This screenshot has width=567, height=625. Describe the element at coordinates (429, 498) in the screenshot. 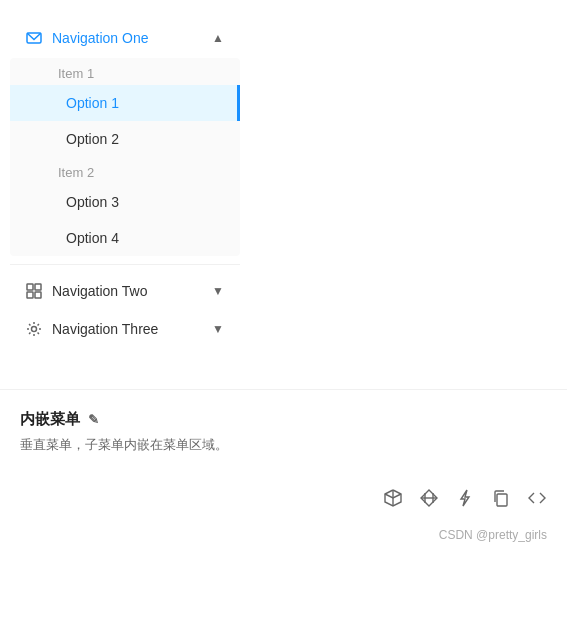

I see `diamond-icon` at that location.